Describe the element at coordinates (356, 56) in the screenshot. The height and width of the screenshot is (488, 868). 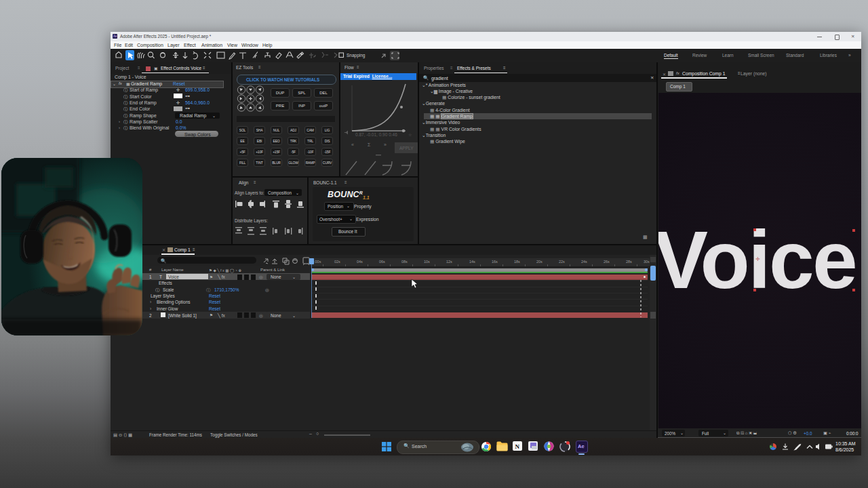
I see `svg-text: Snapping` at that location.